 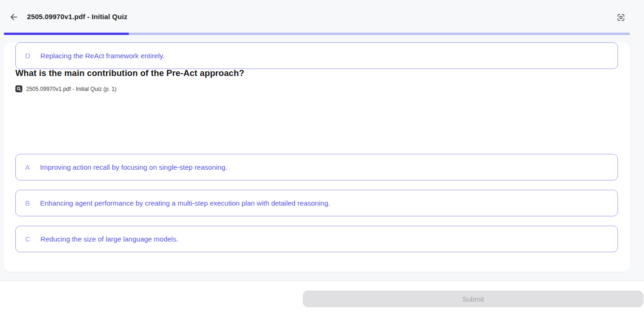 What do you see at coordinates (185, 203) in the screenshot?
I see `option-text: Enhancing agent performance by creating …` at bounding box center [185, 203].